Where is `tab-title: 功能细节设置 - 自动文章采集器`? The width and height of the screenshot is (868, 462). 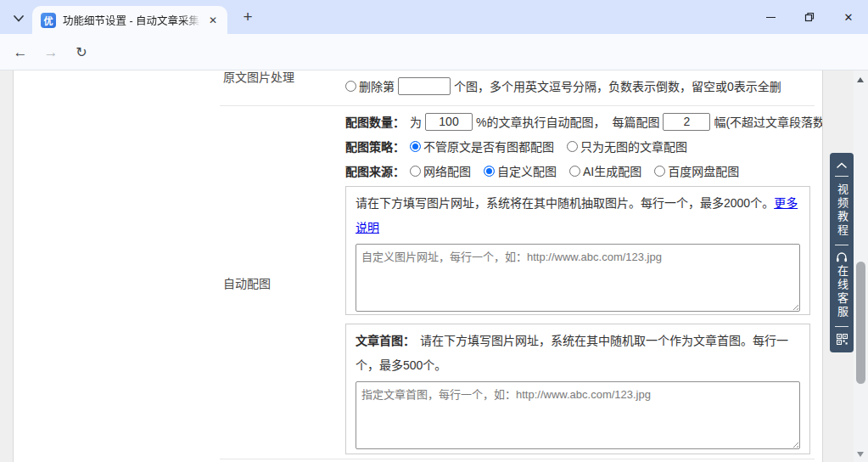 tab-title: 功能细节设置 - 自动文章采集器 is located at coordinates (134, 20).